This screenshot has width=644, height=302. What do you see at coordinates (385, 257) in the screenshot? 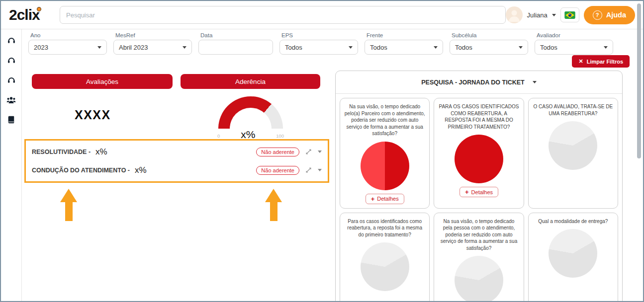
I see `survey-card: Para os casos identificados como reabert…` at bounding box center [385, 257].